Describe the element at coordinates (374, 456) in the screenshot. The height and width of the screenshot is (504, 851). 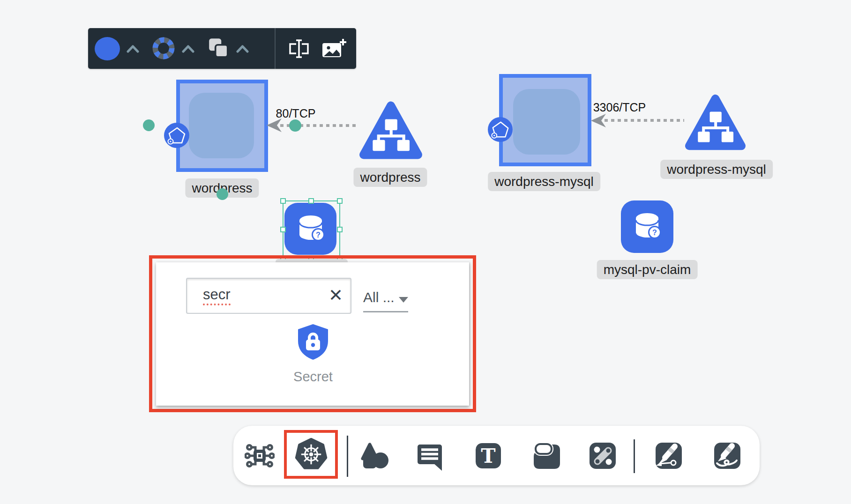
I see `shapes-tool-icon` at that location.